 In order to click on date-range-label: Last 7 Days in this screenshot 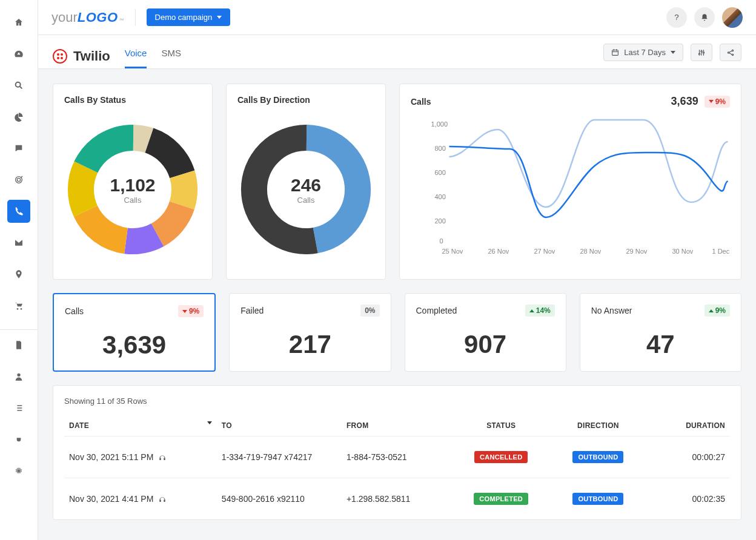, I will do `click(645, 52)`.